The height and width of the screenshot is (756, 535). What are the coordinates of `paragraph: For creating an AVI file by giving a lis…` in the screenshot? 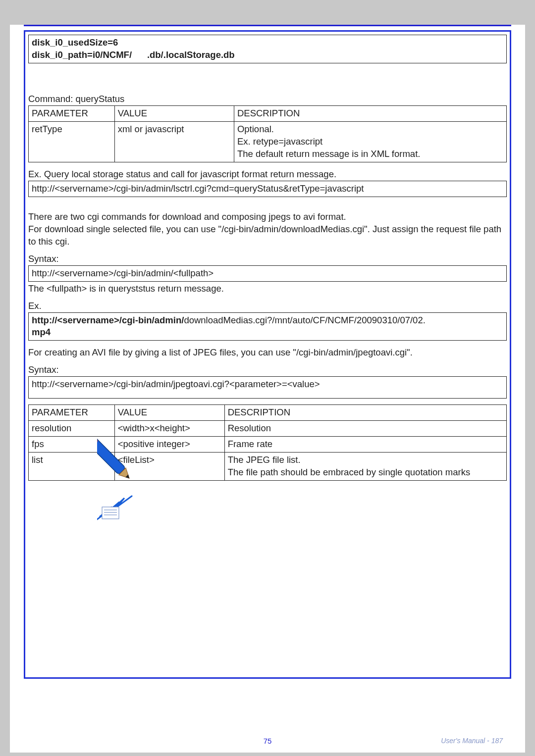 It's located at (268, 353).